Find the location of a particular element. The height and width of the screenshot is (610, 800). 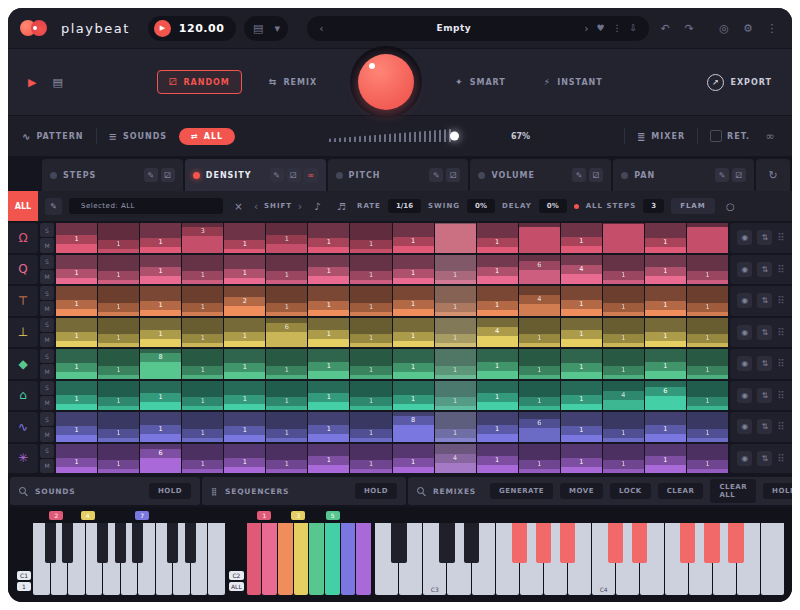

randomizer-knob is located at coordinates (386, 82).